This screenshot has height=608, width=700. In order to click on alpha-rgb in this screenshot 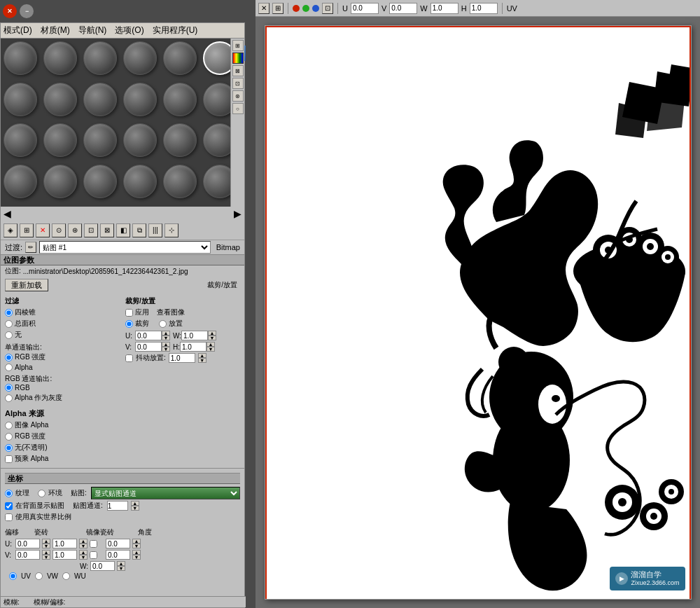, I will do `click(8, 437)`.